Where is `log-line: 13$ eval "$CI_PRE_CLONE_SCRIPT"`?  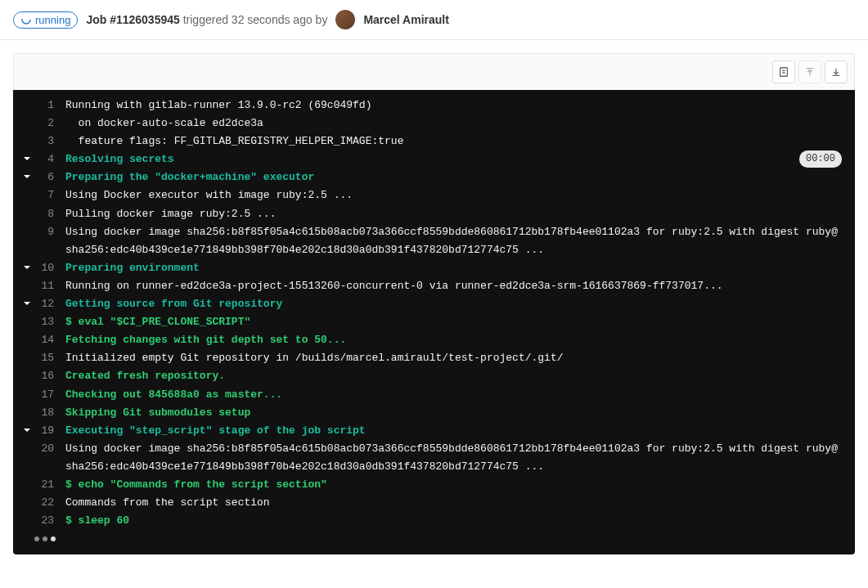
log-line: 13$ eval "$CI_PRE_CLONE_SCRIPT" is located at coordinates (430, 322).